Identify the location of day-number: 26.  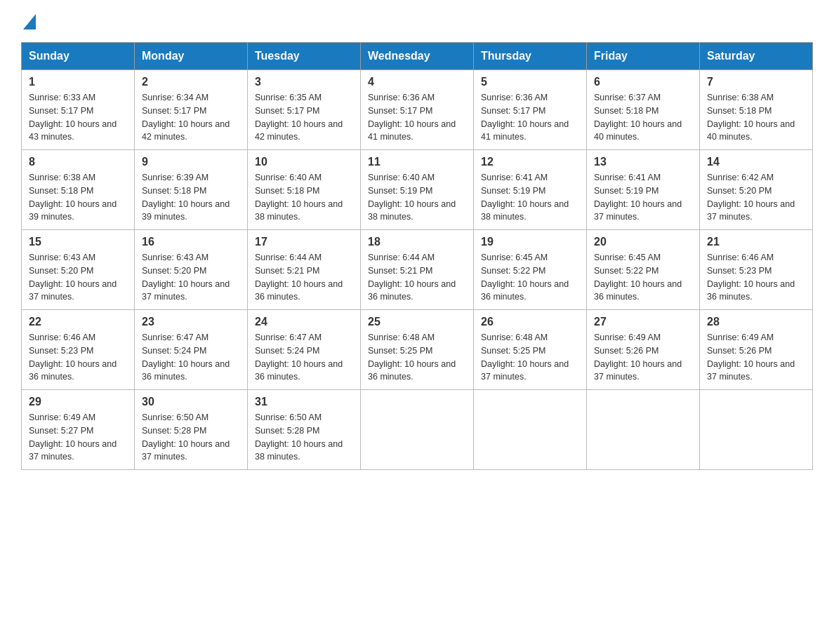
(530, 322).